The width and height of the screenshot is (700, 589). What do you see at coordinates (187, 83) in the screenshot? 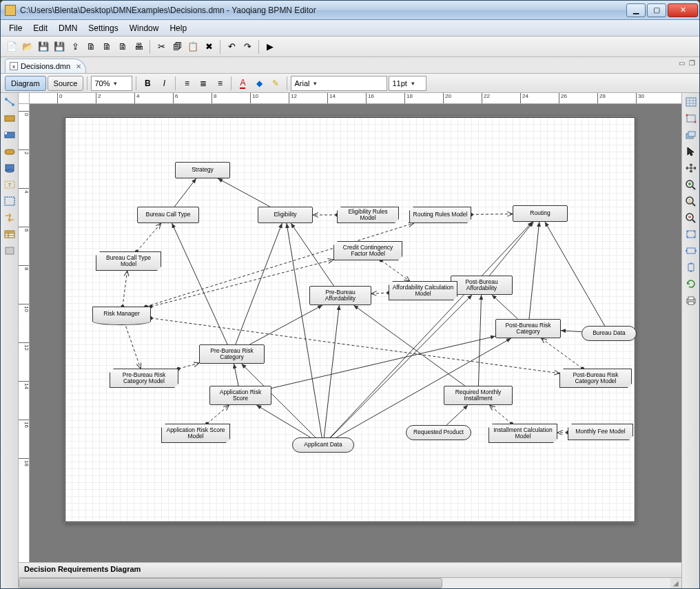
I see `align-left-button: ≡` at bounding box center [187, 83].